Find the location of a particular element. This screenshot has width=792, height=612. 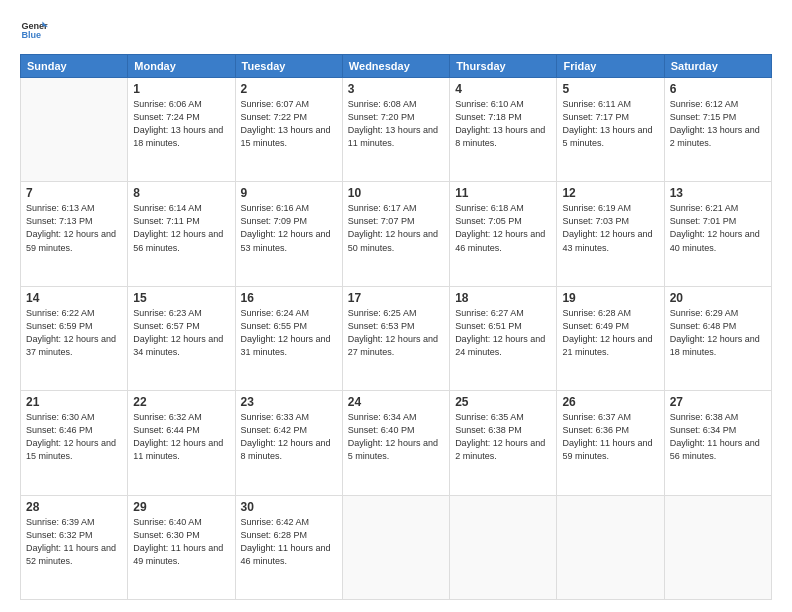

day-info: Sunrise: 6:32 AMSunset: 6:44 PMDaylight:… is located at coordinates (181, 437).